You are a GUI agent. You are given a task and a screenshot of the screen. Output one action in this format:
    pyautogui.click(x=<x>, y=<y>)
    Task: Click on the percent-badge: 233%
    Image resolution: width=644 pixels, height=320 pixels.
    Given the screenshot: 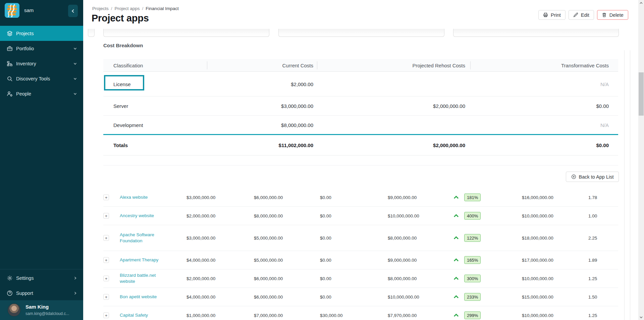 What is the action you would take?
    pyautogui.click(x=472, y=297)
    